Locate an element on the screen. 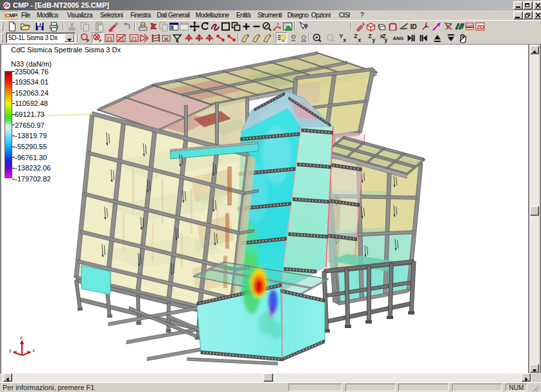 The height and width of the screenshot is (392, 541). svg-text: z is located at coordinates (21, 337).